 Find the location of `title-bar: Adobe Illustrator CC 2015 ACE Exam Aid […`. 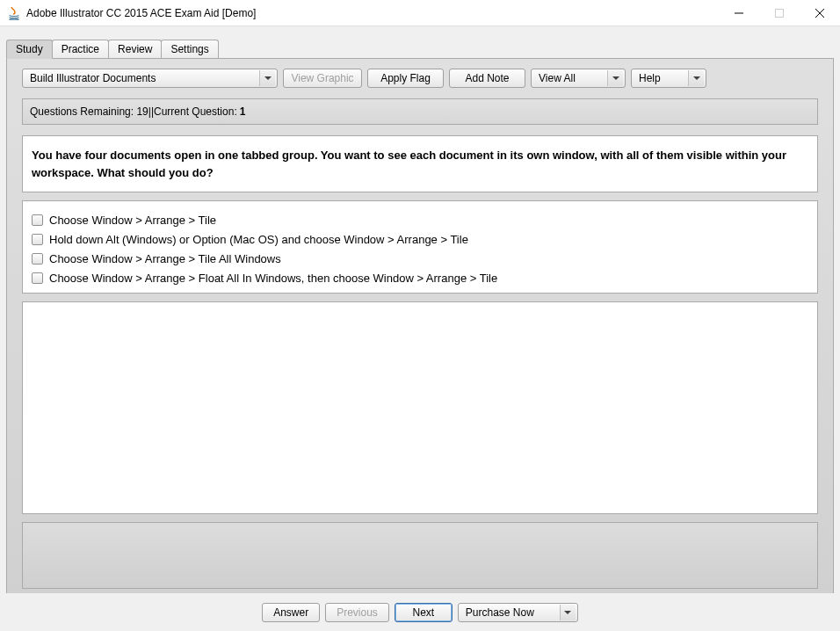

title-bar: Adobe Illustrator CC 2015 ACE Exam Aid [… is located at coordinates (420, 13).